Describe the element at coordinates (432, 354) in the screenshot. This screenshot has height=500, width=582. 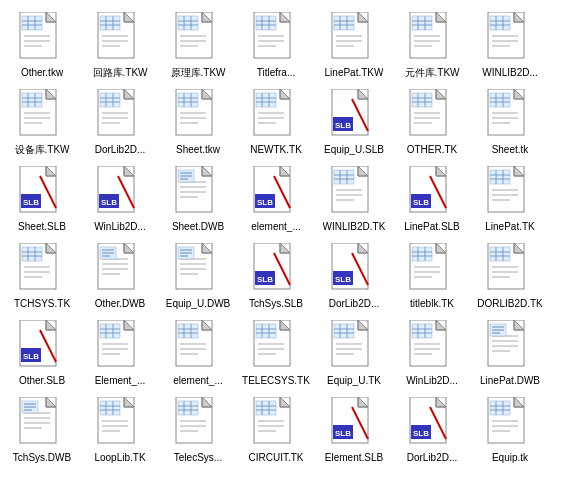
I see `file-item: WinLib2D...` at that location.